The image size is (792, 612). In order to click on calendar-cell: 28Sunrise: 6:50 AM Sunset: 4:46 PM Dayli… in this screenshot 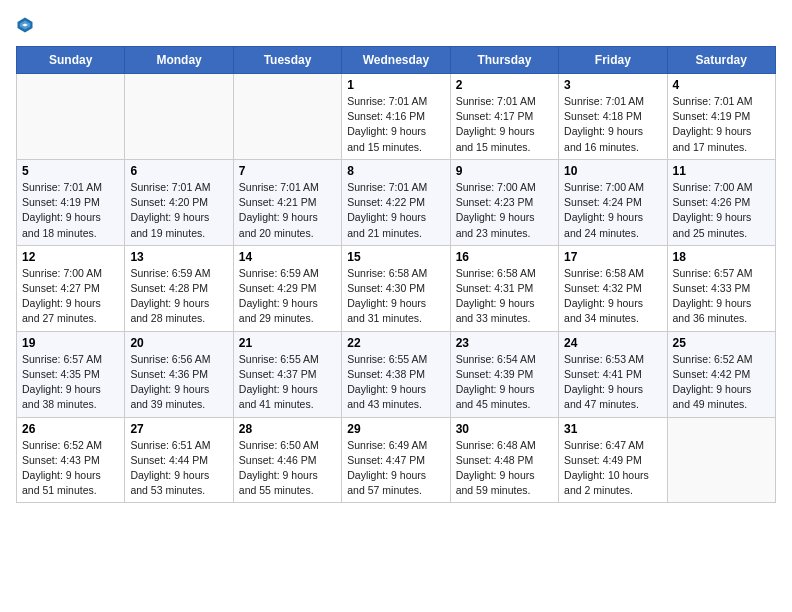, I will do `click(287, 460)`.